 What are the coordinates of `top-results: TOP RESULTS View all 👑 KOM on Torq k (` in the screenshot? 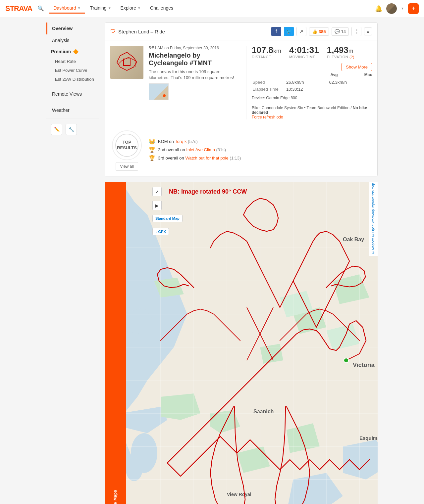 It's located at (241, 150).